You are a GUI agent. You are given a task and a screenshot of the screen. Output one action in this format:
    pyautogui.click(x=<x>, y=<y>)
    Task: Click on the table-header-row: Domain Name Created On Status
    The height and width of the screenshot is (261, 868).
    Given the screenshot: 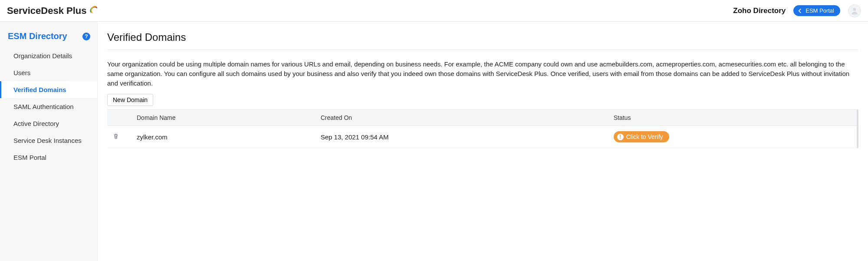 What is the action you would take?
    pyautogui.click(x=483, y=118)
    